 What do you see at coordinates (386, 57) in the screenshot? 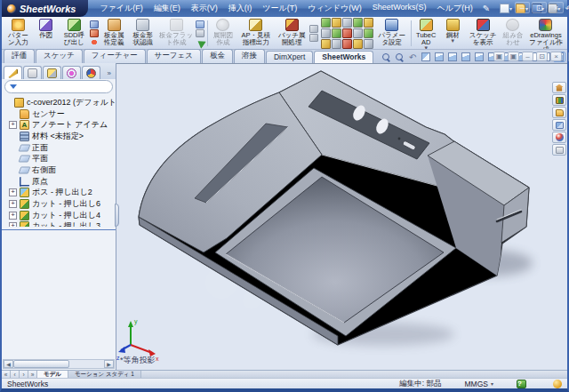
I see `zoom-fit-icon` at bounding box center [386, 57].